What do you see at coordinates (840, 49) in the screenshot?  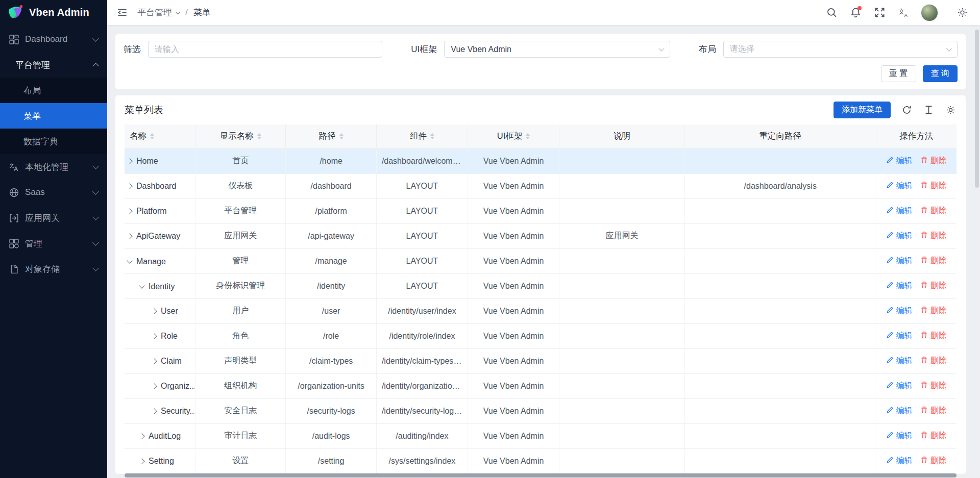 I see `layout-select: 请选择` at bounding box center [840, 49].